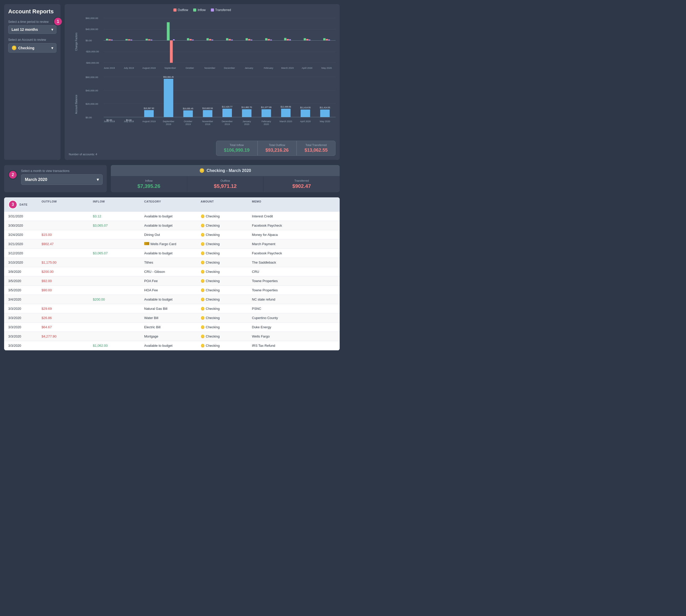 This screenshot has height=616, width=686. I want to click on inflow-stat: Inflow $7,395.26, so click(149, 184).